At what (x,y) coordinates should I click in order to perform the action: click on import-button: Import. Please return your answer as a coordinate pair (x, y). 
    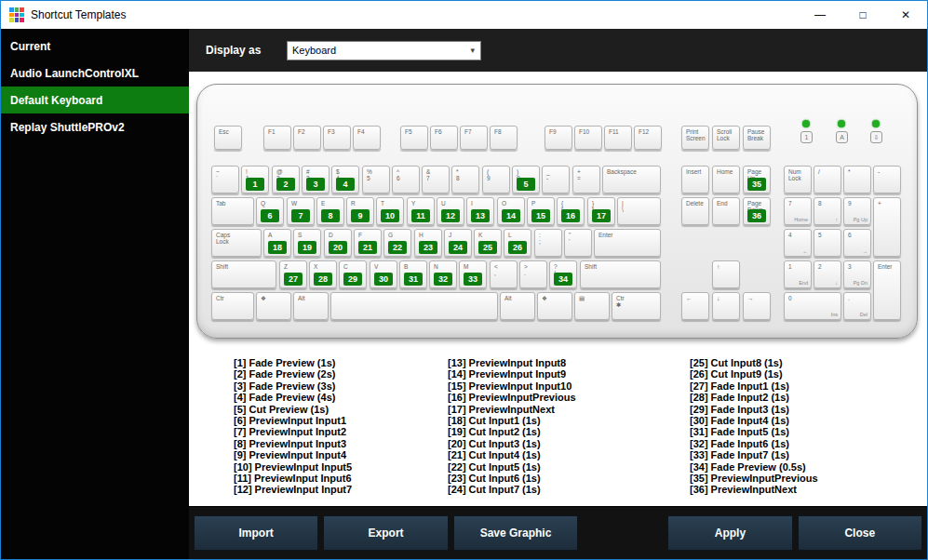
    Looking at the image, I should click on (256, 533).